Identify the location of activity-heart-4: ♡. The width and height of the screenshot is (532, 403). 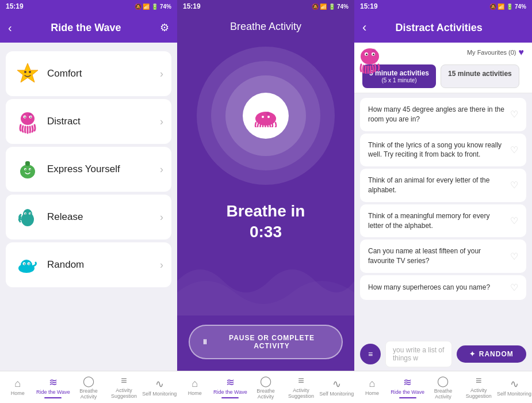
(514, 257).